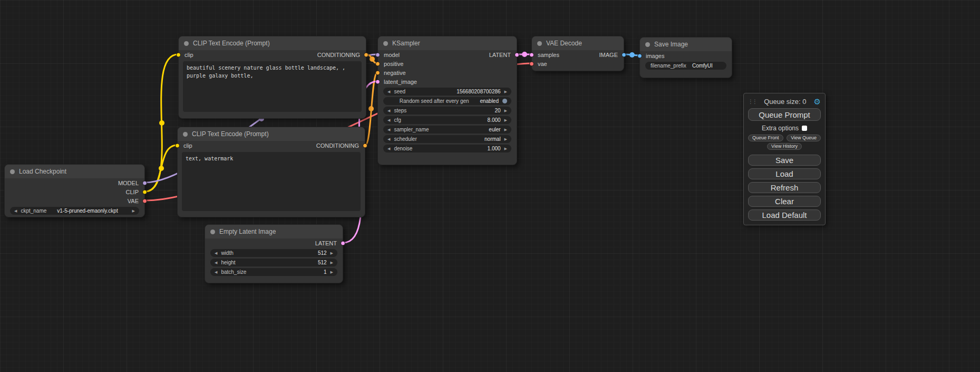  I want to click on node-title-bar: VAE Decode, so click(578, 43).